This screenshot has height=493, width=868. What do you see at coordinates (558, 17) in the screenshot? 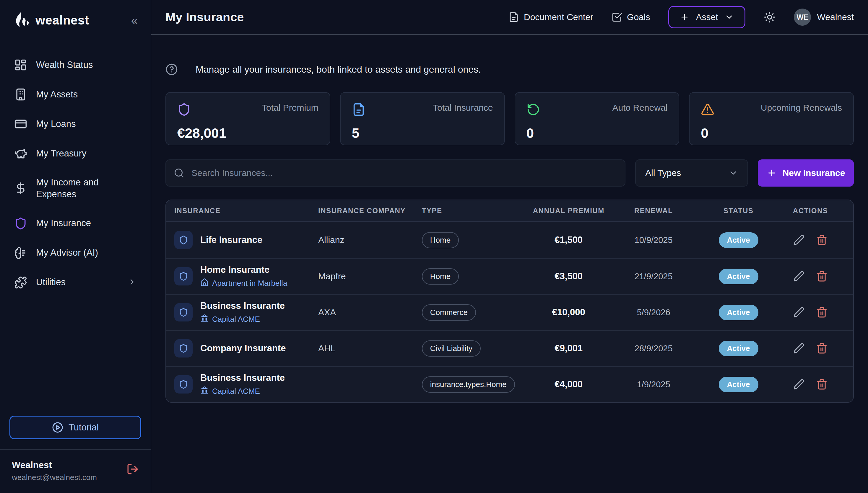
I see `document-center-label: Document Center` at bounding box center [558, 17].